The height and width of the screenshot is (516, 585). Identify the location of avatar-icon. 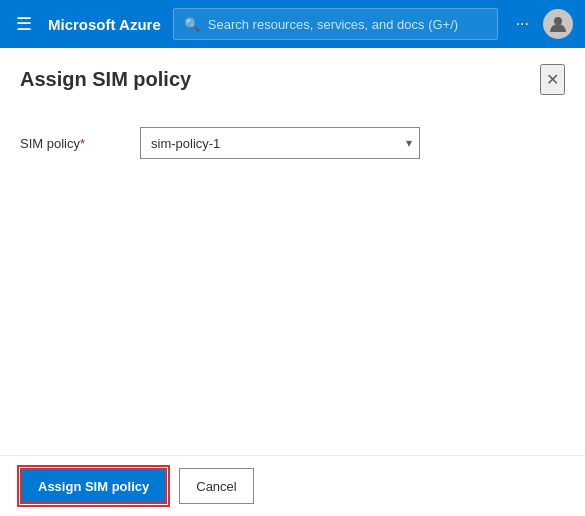
(558, 24).